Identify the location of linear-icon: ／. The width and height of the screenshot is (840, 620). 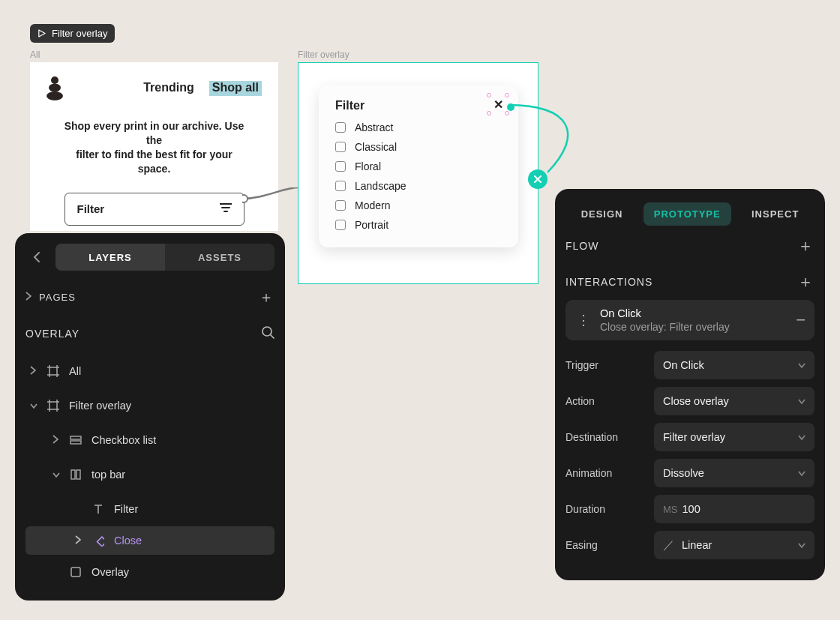
(669, 546).